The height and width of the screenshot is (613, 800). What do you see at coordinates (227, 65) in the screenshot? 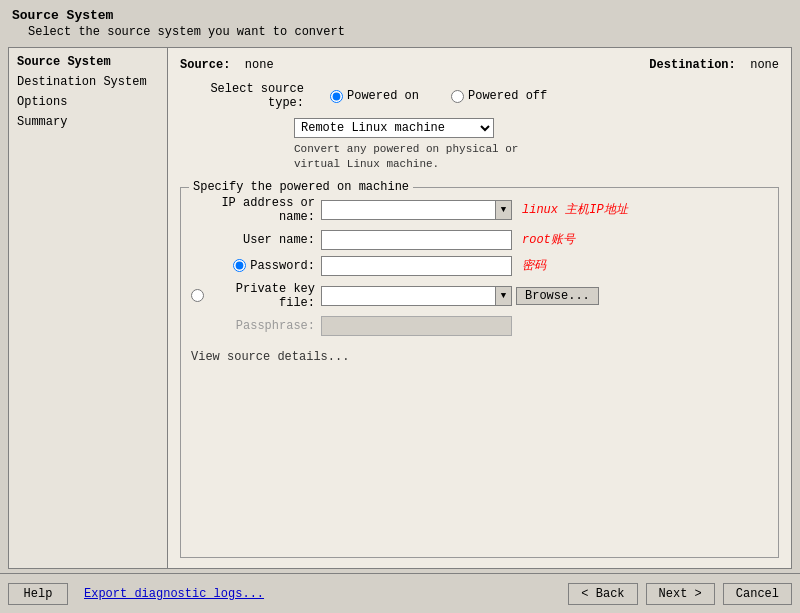
I see `source-info: Source: none` at bounding box center [227, 65].